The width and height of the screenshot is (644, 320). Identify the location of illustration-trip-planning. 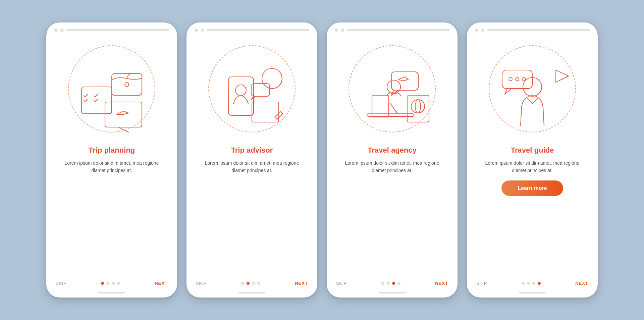
(112, 89).